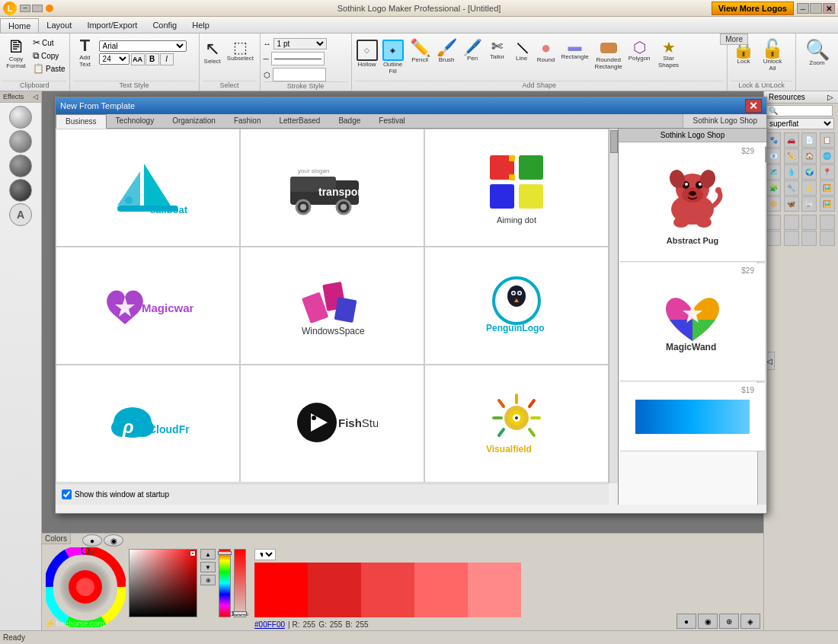 The height and width of the screenshot is (644, 838). What do you see at coordinates (792, 156) in the screenshot?
I see `resource-icon-6: ✏️` at bounding box center [792, 156].